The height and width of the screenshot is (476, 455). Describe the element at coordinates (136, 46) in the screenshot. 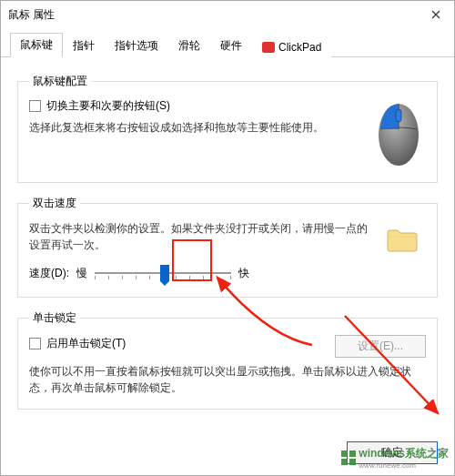

I see `tab-pointer-options: 指针选项` at that location.